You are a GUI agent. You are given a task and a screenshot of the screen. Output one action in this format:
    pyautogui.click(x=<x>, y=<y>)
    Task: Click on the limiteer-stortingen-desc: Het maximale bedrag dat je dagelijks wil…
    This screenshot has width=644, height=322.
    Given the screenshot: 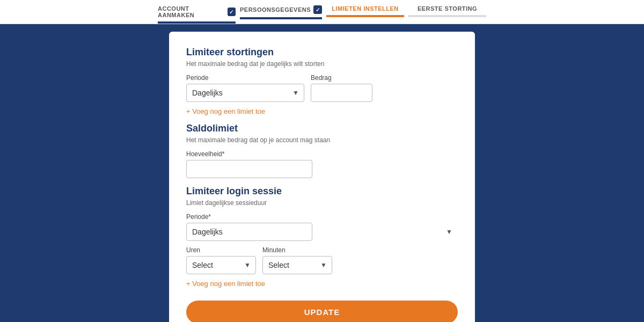 What is the action you would take?
    pyautogui.click(x=322, y=64)
    